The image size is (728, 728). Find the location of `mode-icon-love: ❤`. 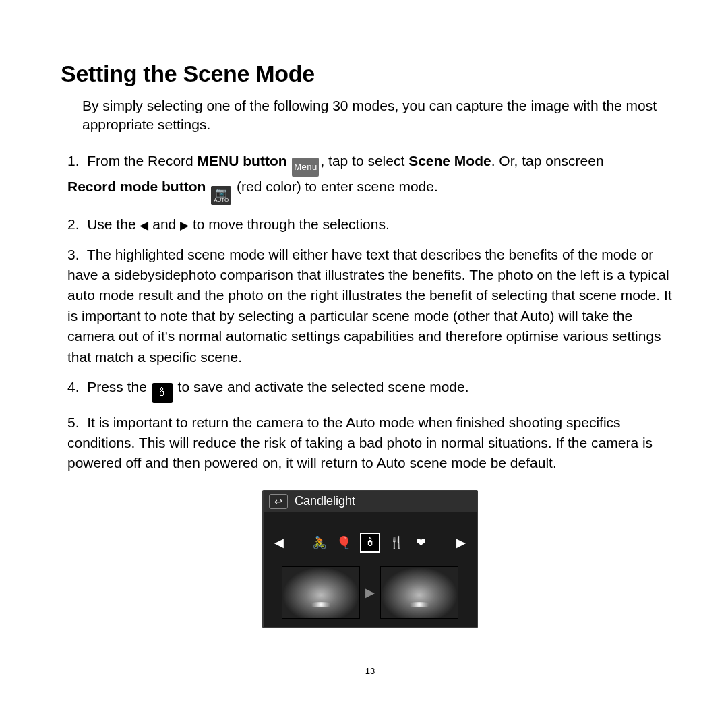

mode-icon-love: ❤ is located at coordinates (421, 543).